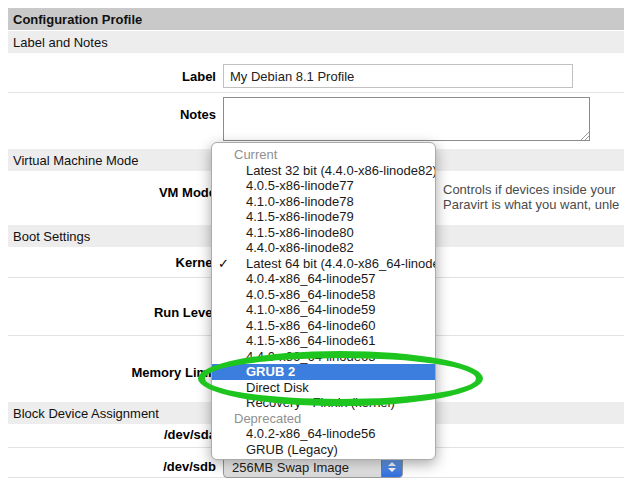 Image resolution: width=624 pixels, height=479 pixels. Describe the element at coordinates (324, 341) in the screenshot. I see `kernel-option: 4.1.5-x86_64-linode61` at that location.